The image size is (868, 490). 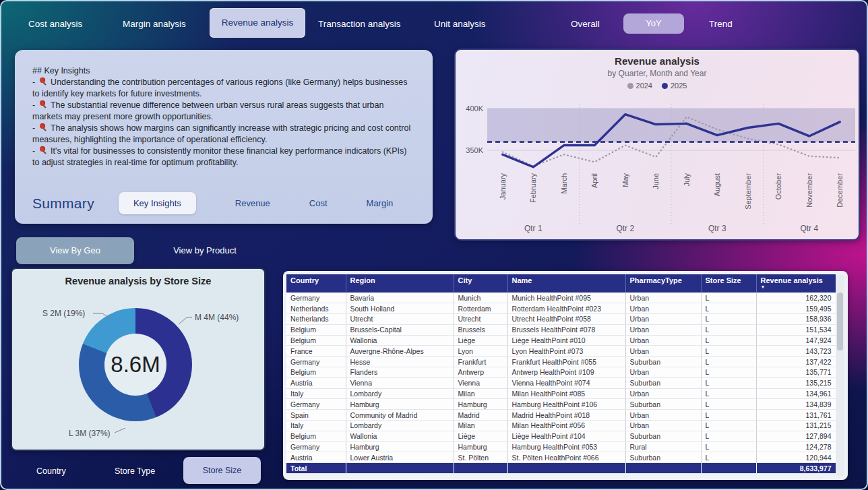 What do you see at coordinates (809, 228) in the screenshot?
I see `svg-text: Qtr 4` at bounding box center [809, 228].